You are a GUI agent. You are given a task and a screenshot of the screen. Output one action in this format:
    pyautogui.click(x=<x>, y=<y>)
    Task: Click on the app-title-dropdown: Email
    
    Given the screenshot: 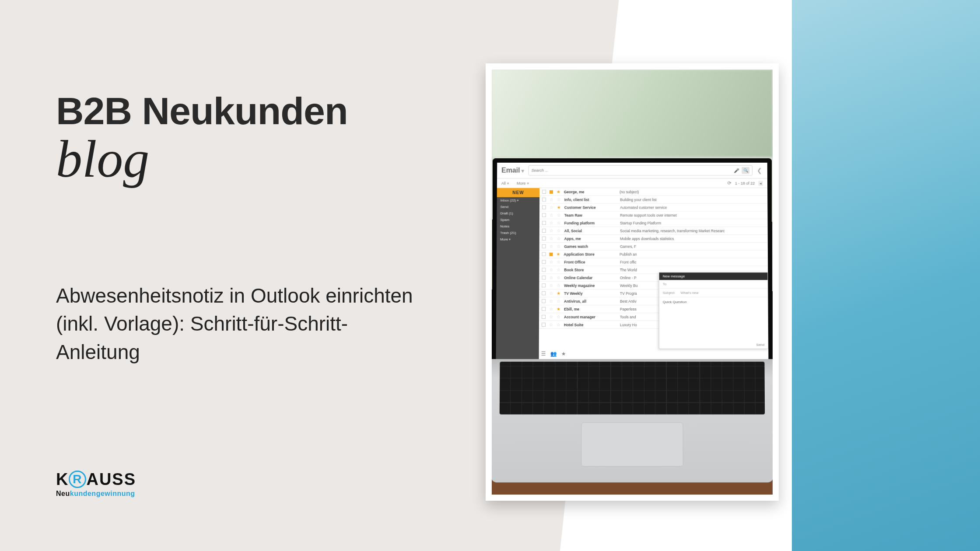 What is the action you would take?
    pyautogui.click(x=513, y=171)
    